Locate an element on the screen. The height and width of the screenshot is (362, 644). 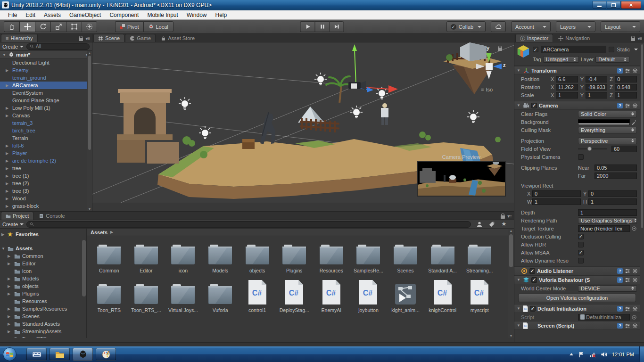
project-tree-item: ▶ objects is located at coordinates (43, 286).